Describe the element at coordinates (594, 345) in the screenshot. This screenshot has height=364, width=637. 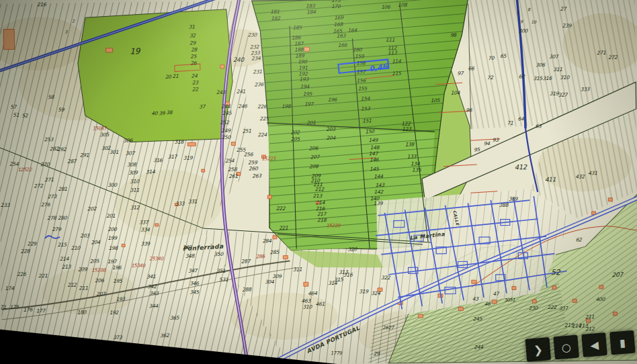
I see `pan-left-icon: ◀` at that location.